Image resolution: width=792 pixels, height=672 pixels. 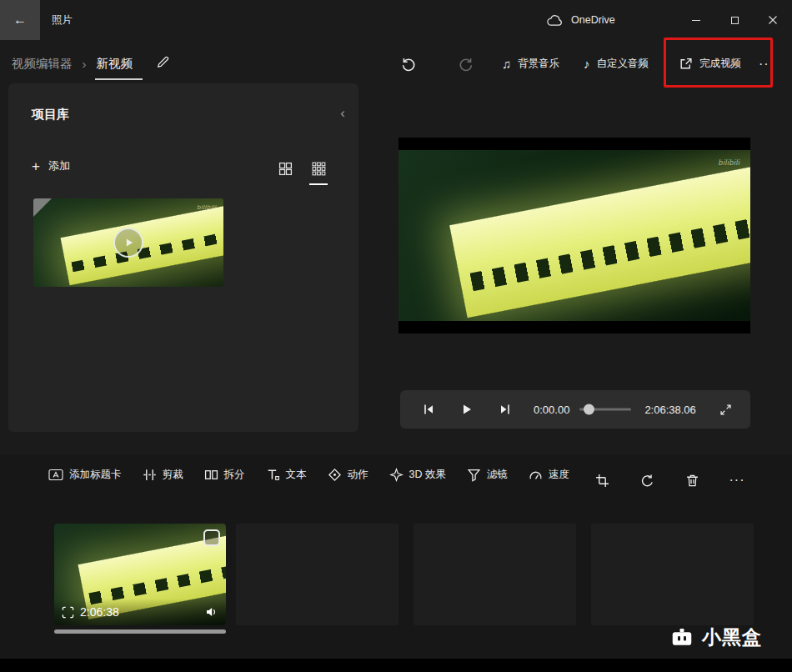 What do you see at coordinates (59, 166) in the screenshot?
I see `add-media-label: 添加` at bounding box center [59, 166].